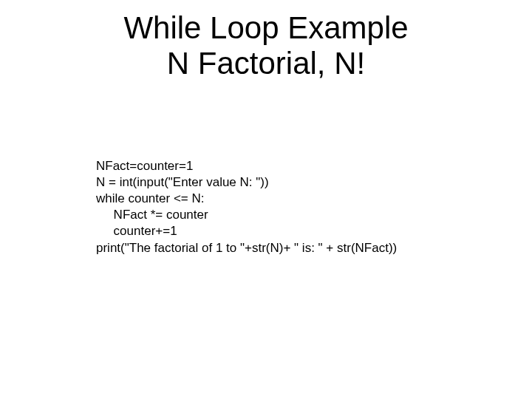  I want to click on title-line-1: While Loop Example, so click(266, 28).